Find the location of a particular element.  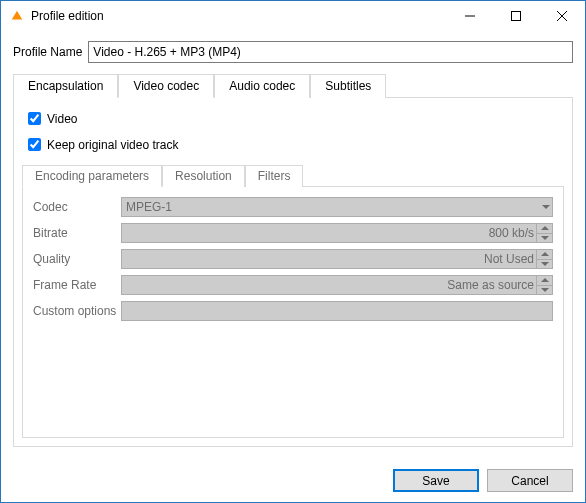

tab-audio-codec: Audio codec is located at coordinates (262, 86).